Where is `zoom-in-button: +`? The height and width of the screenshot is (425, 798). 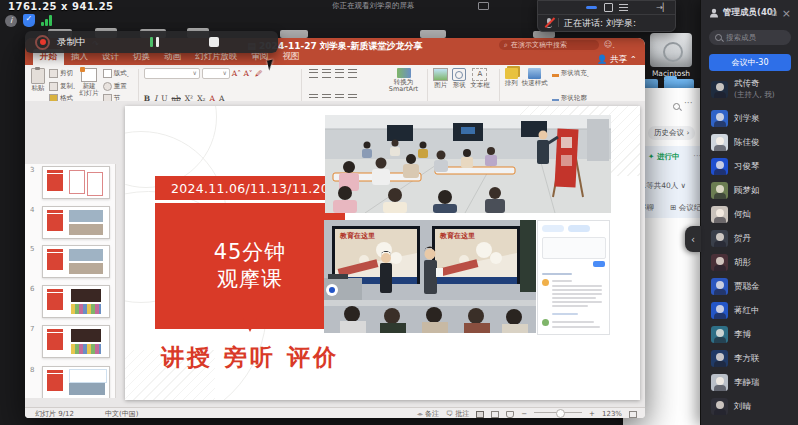 zoom-in-button: + is located at coordinates (592, 414).